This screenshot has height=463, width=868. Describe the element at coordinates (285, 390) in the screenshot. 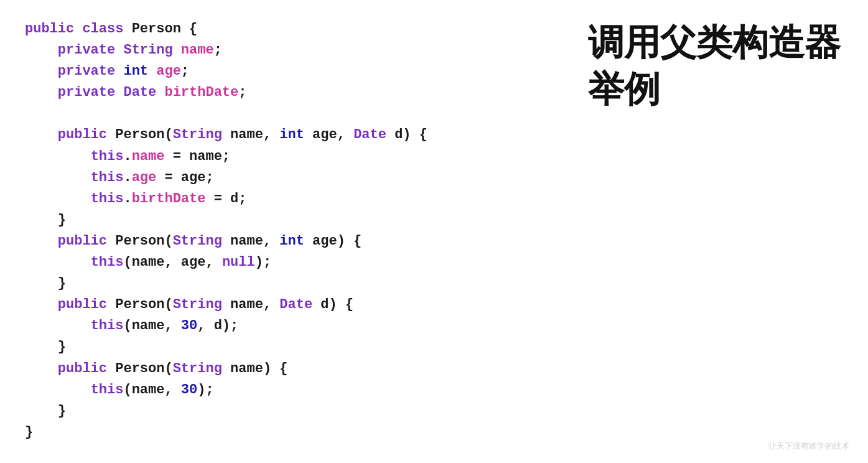

I see `code-line: this(name, 30);` at that location.